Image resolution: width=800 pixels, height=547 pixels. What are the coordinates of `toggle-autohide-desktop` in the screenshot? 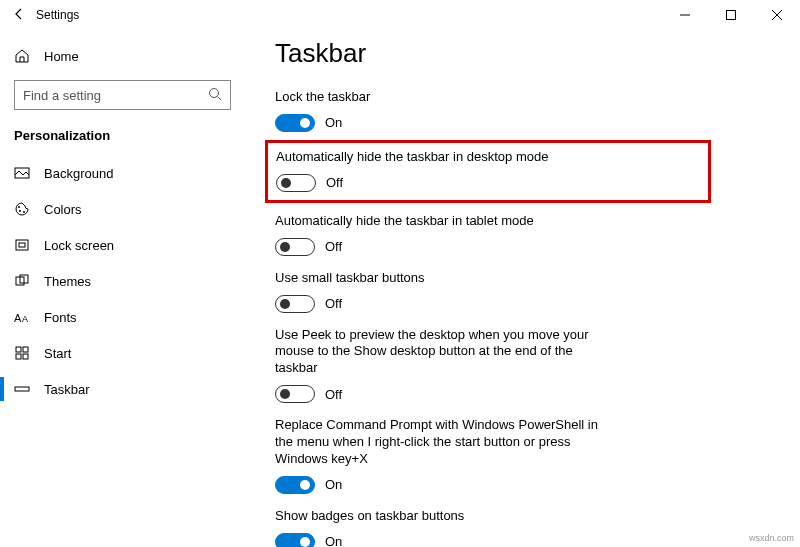 It's located at (296, 183).